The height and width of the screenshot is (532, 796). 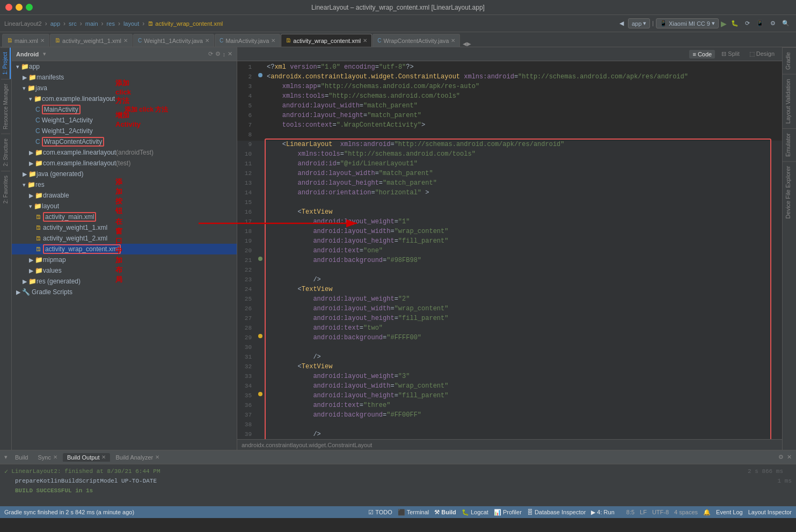 I want to click on tree-mainactivity: C MainActivity, so click(x=125, y=110).